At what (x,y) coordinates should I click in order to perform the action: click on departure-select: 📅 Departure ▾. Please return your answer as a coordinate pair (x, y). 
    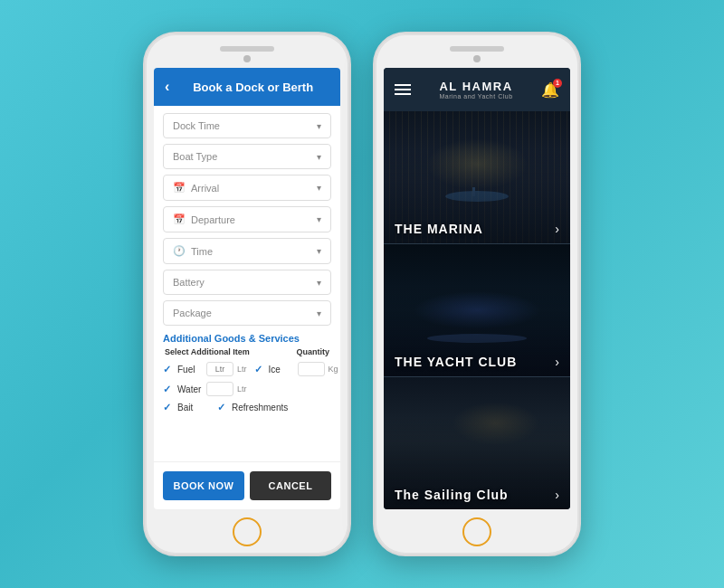
    Looking at the image, I should click on (247, 219).